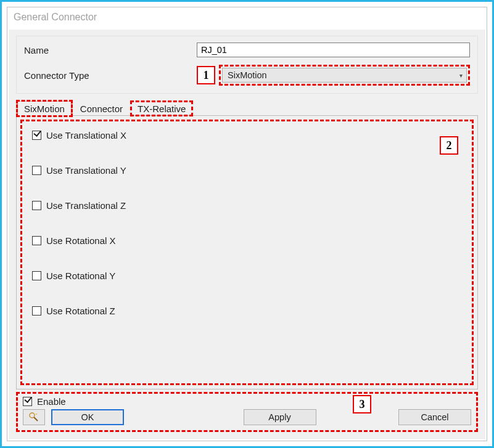 This screenshot has width=494, height=448. What do you see at coordinates (247, 206) in the screenshot?
I see `row-use-tz: Use Translational Z` at bounding box center [247, 206].